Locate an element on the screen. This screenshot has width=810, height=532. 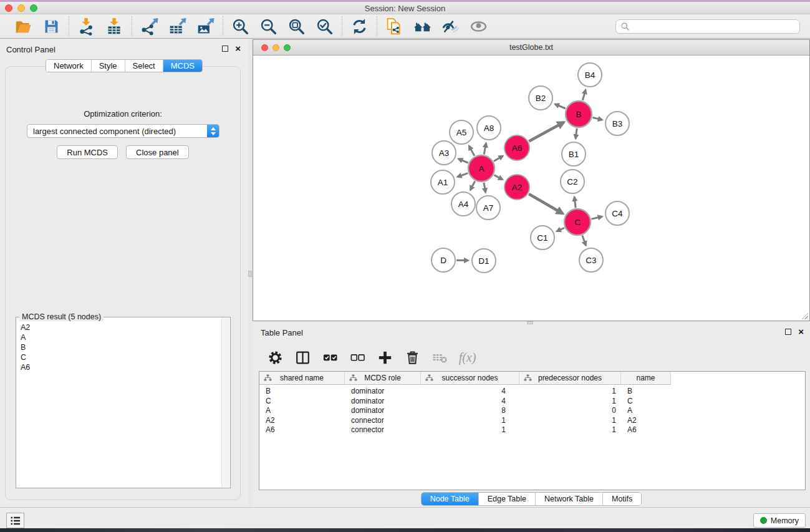
export-network-icon is located at coordinates (150, 26).